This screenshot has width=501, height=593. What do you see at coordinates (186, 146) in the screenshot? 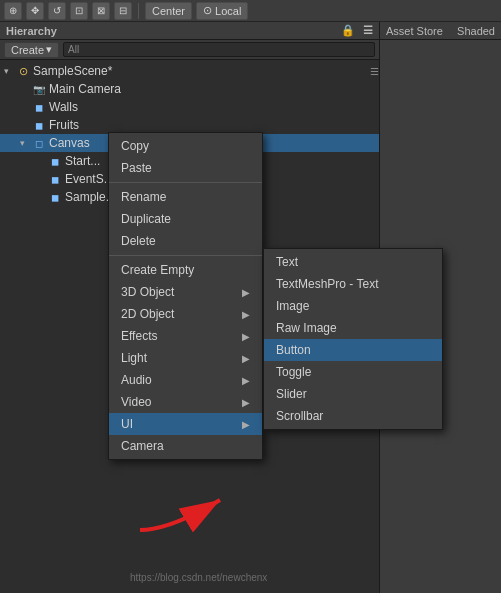
I see `menu-item-copy: Copy` at bounding box center [186, 146].